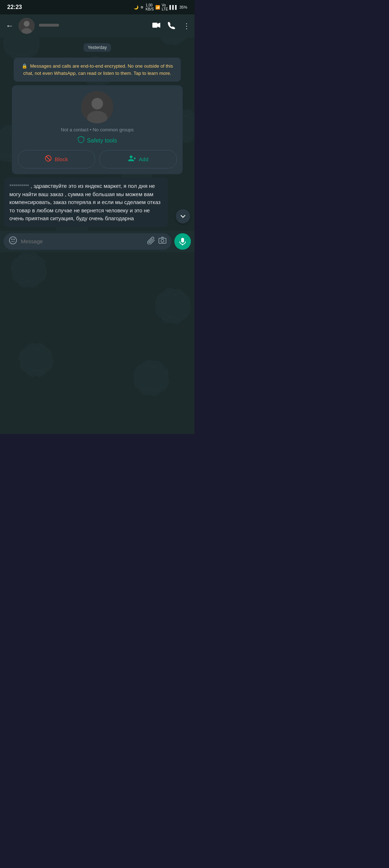 The height and width of the screenshot is (868, 389). What do you see at coordinates (174, 7) in the screenshot?
I see `signal-icon: ▌▌▌` at bounding box center [174, 7].